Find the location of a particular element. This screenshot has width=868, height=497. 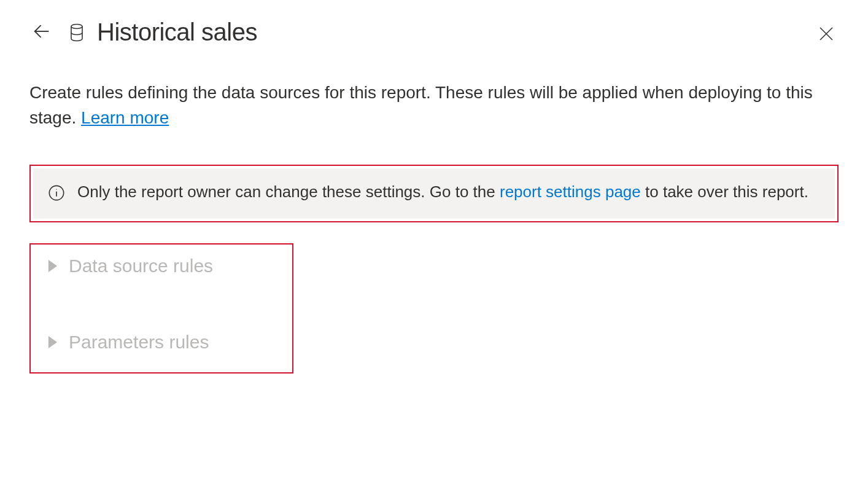

title-wrap: Historical sales is located at coordinates (163, 32).